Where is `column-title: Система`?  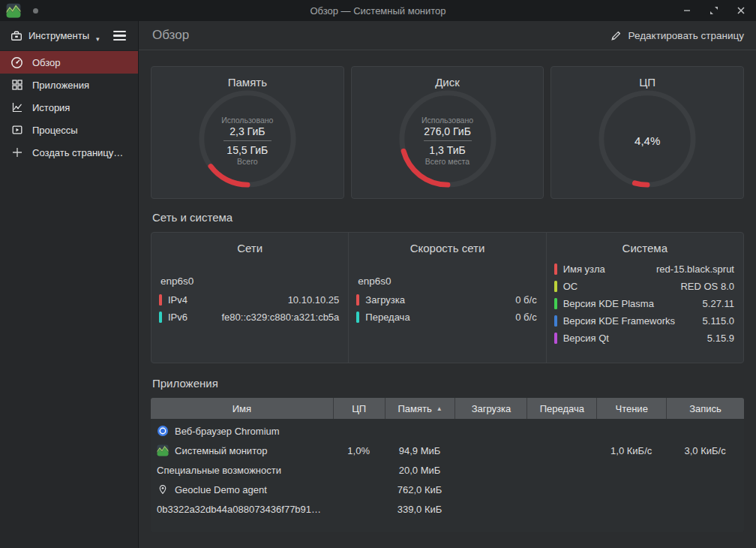
column-title: Система is located at coordinates (645, 248).